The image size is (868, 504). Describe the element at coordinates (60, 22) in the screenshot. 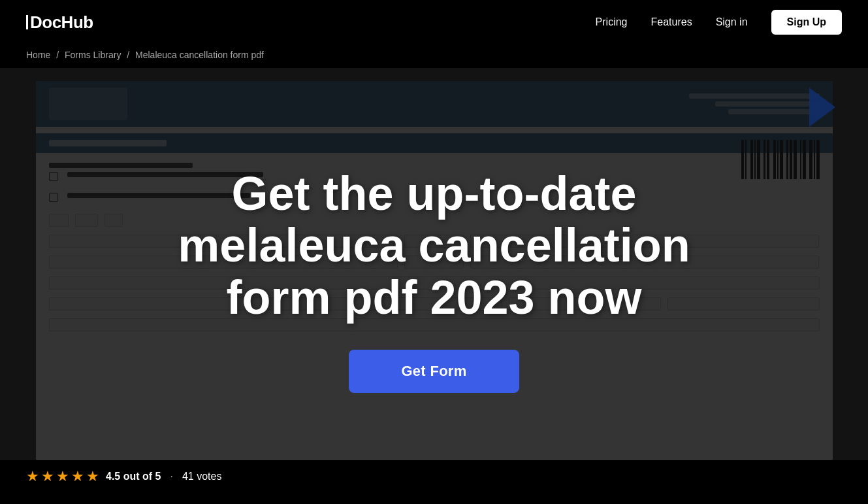

I see `logo: DocHub` at that location.